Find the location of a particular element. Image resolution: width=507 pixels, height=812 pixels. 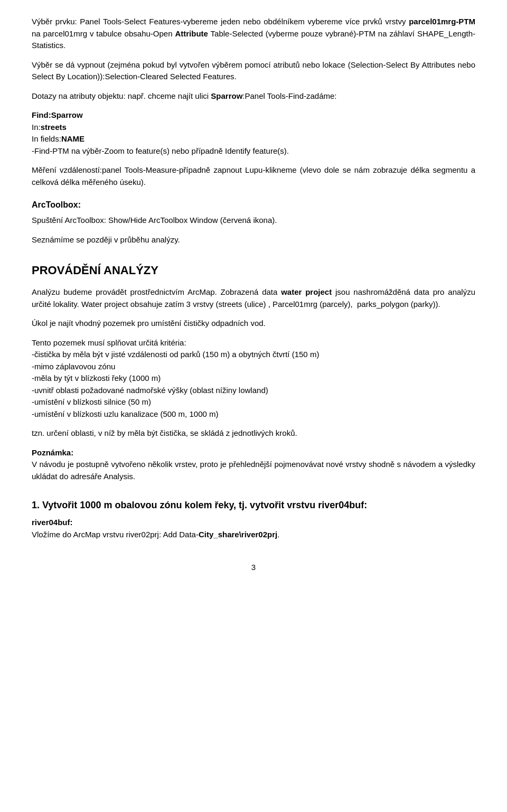

in-value: streets is located at coordinates (54, 127).